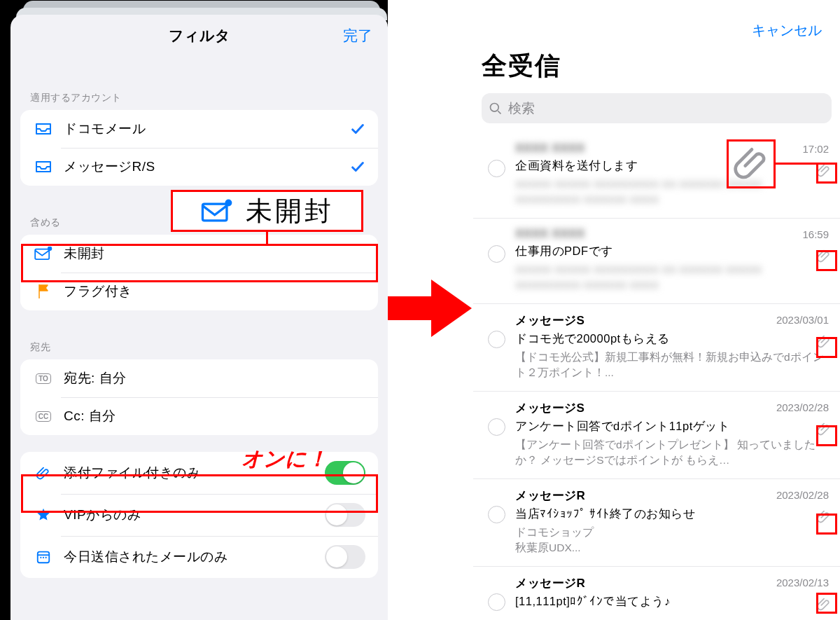 The width and height of the screenshot is (840, 620). What do you see at coordinates (284, 460) in the screenshot?
I see `callout-on-label: オンに！` at bounding box center [284, 460].